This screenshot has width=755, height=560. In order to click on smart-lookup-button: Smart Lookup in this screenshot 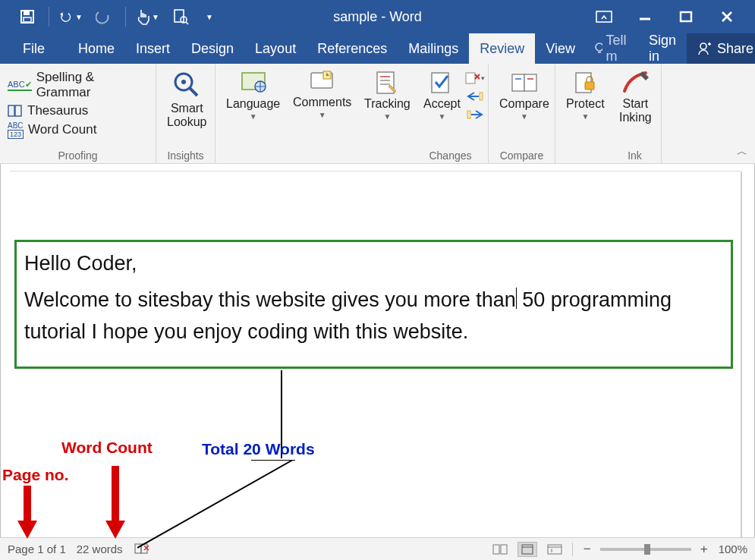, I will do `click(187, 108)`.